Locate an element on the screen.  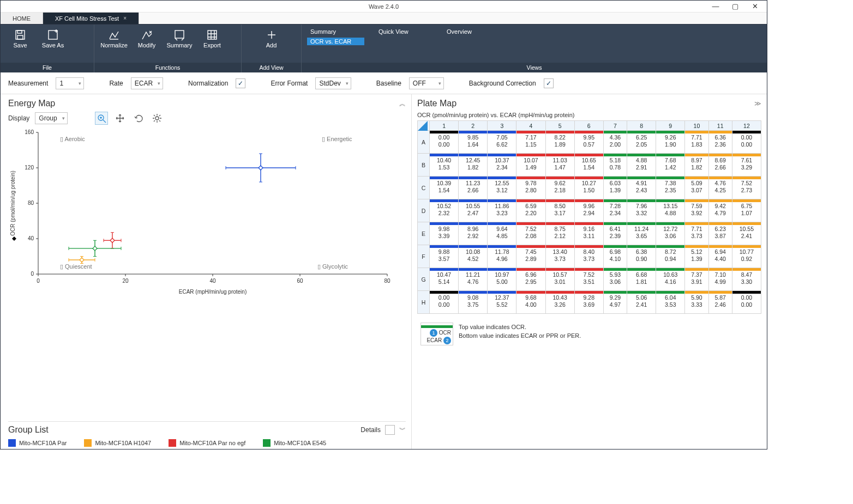
errfmt-label: Error Format is located at coordinates (289, 83).